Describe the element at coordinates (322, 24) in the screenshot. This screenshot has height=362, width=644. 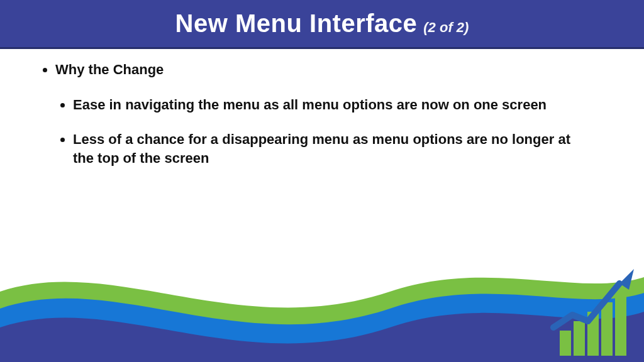
I see `slide-title-group: New Menu Interface (2 of 2)` at that location.